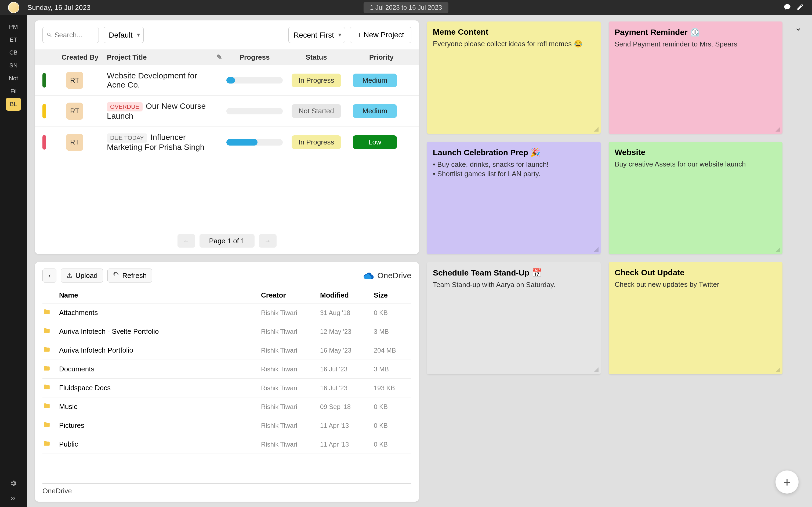  Describe the element at coordinates (268, 241) in the screenshot. I see `page-next-button: →` at that location.